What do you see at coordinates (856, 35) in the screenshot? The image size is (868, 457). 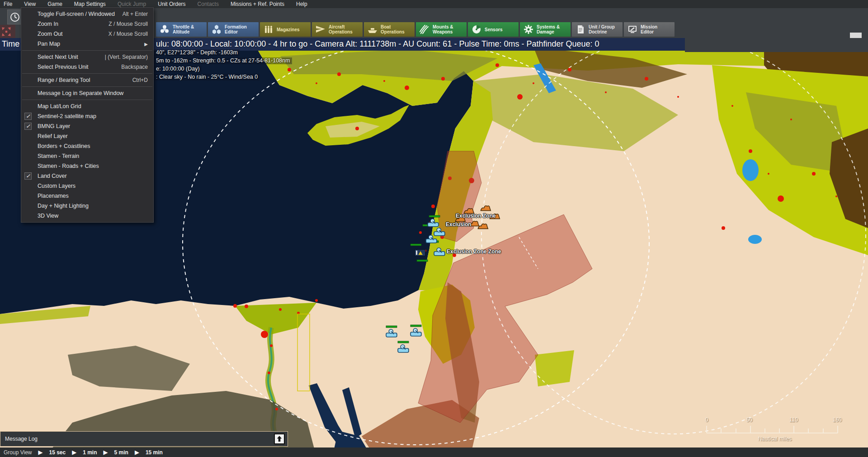 I see `window-fragment` at bounding box center [856, 35].